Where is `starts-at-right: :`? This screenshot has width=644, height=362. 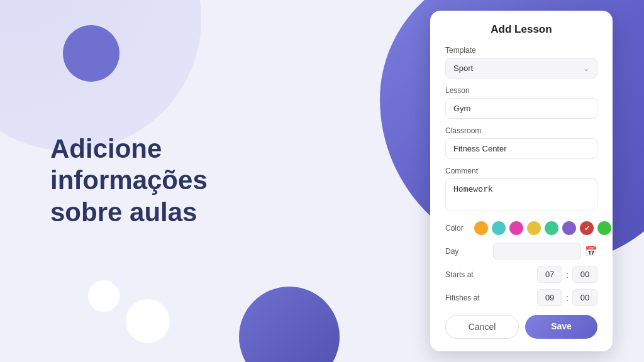
starts-at-right: : is located at coordinates (567, 274).